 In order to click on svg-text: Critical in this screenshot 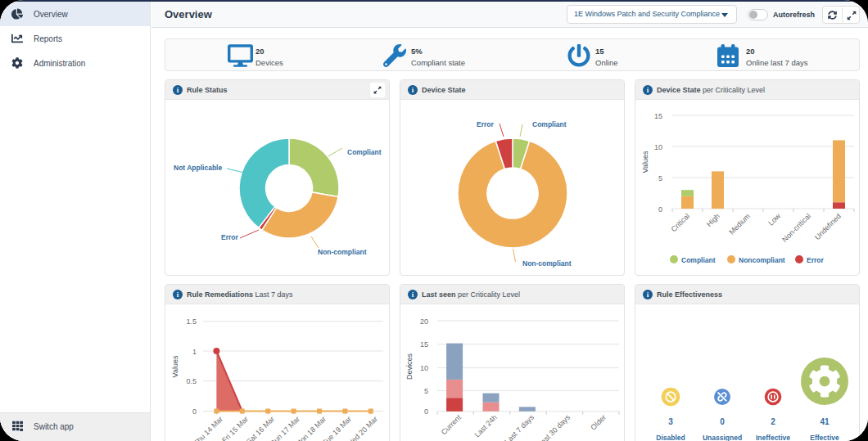, I will do `click(681, 223)`.